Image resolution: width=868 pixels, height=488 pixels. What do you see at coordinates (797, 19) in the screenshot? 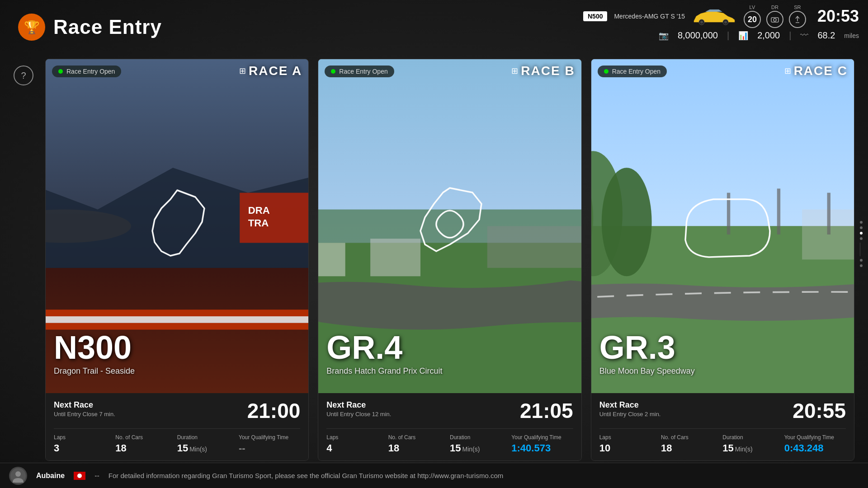
I see `sr-icon` at bounding box center [797, 19].